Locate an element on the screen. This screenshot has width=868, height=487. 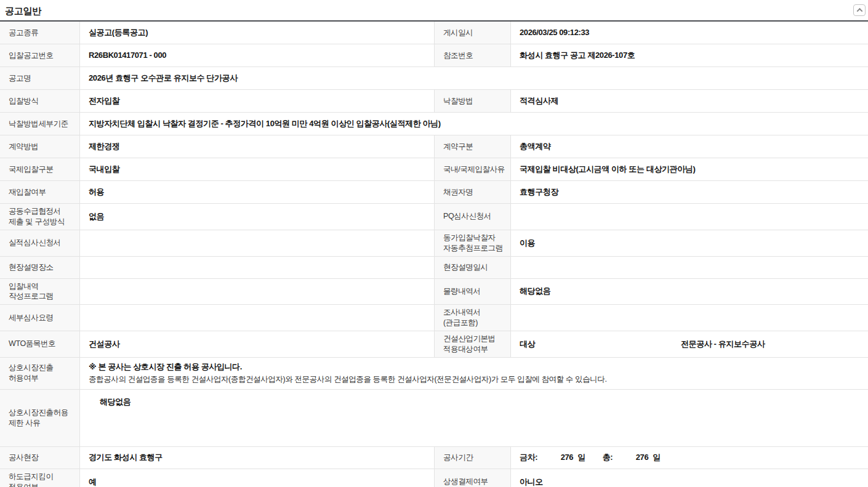
row-value-survey-statement is located at coordinates (689, 318).